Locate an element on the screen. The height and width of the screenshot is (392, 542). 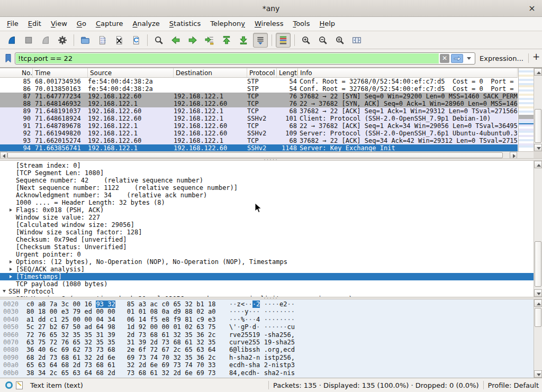
menu-go: Go is located at coordinates (82, 24).